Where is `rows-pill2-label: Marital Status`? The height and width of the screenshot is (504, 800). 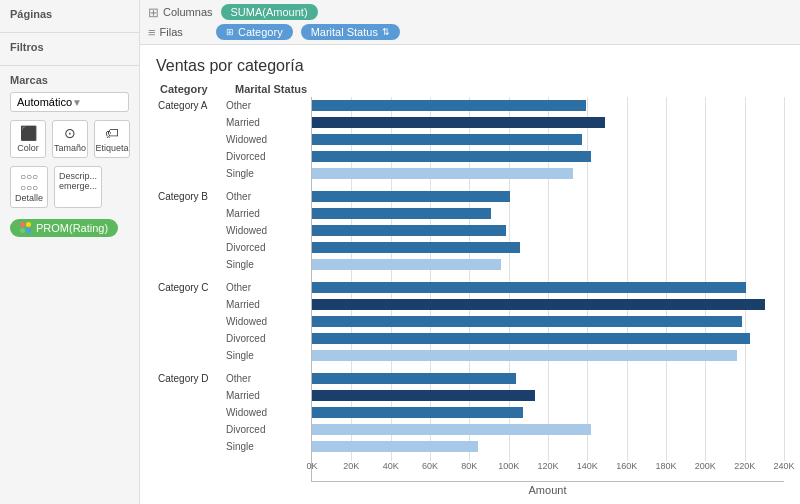 rows-pill2-label: Marital Status is located at coordinates (344, 32).